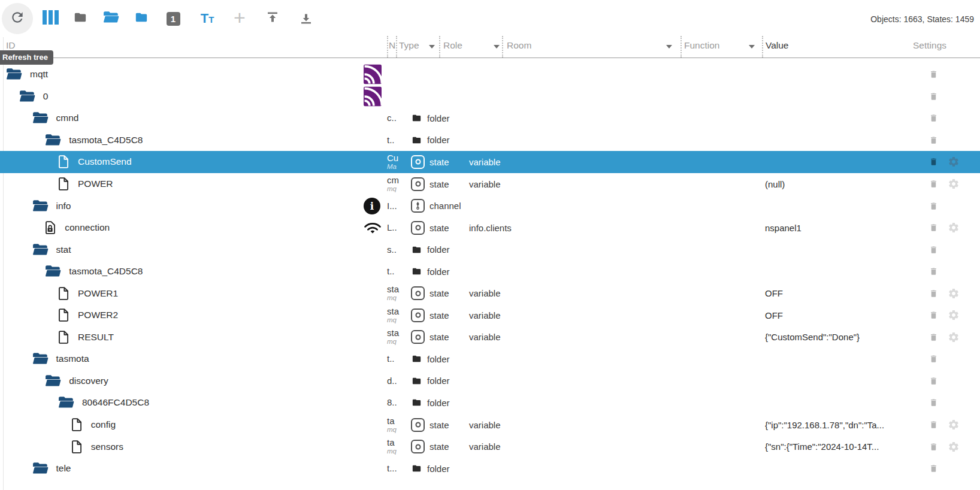 Image resolution: width=980 pixels, height=490 pixels. I want to click on object-id-label: POWER1, so click(98, 294).